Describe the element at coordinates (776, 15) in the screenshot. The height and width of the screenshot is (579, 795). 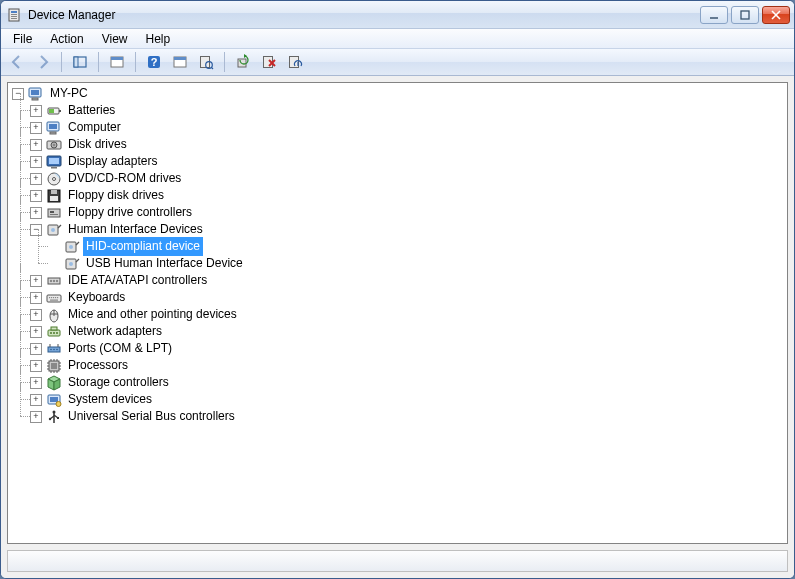
I see `close-button` at that location.